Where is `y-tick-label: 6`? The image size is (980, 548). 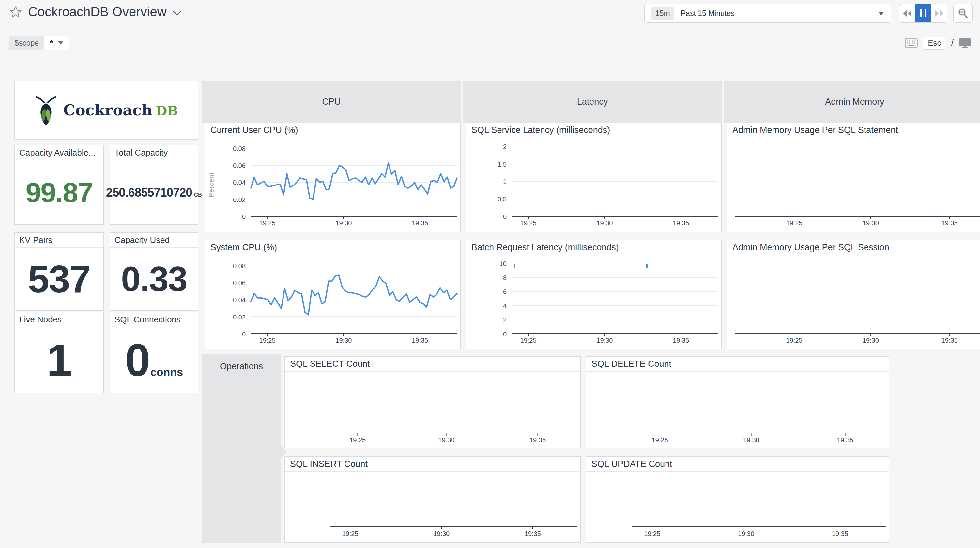 y-tick-label: 6 is located at coordinates (486, 292).